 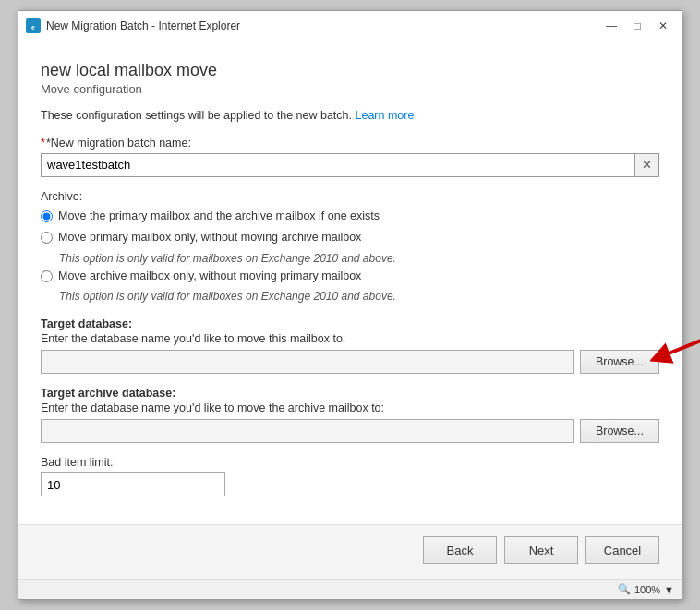 I want to click on window-title: New Migration Batch - Internet Explorer, so click(x=323, y=26).